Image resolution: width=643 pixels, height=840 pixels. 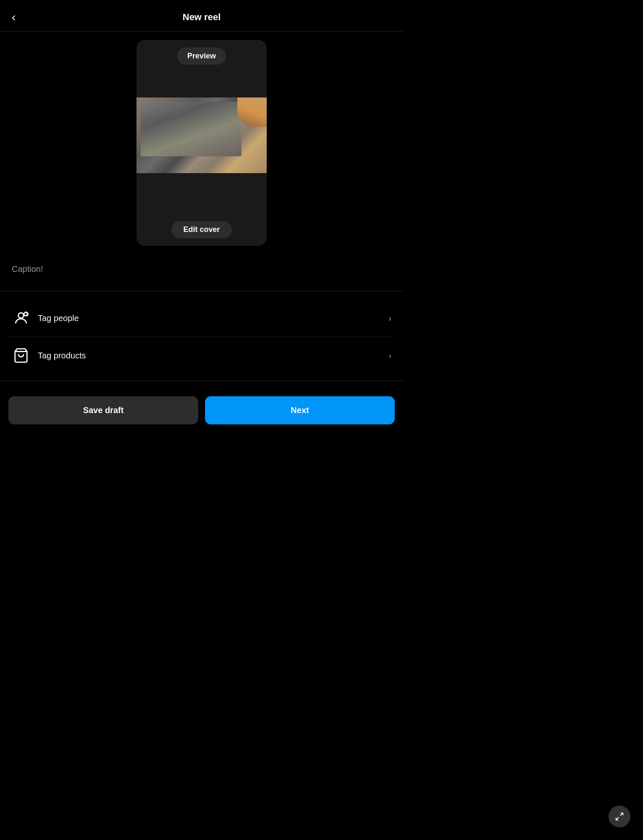 I want to click on header: ‹ New reel, so click(x=202, y=16).